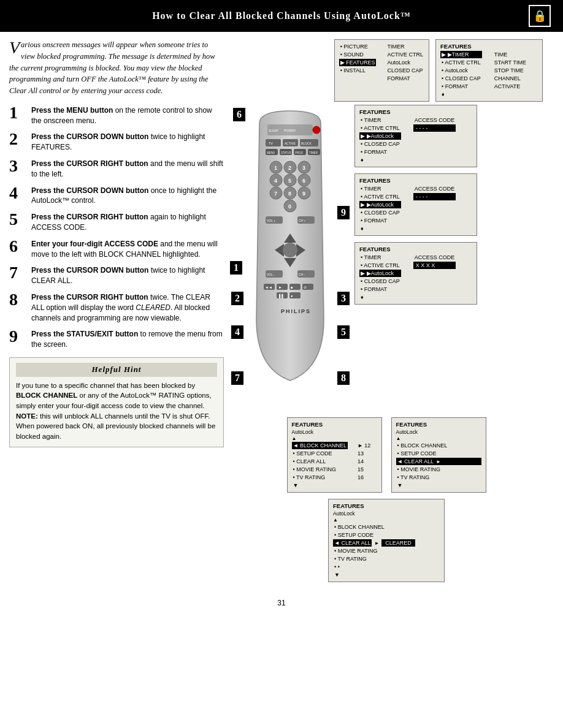 This screenshot has height=728, width=563. Describe the element at coordinates (320, 461) in the screenshot. I see `ab-clear-all: CLEAR ALL` at that location.